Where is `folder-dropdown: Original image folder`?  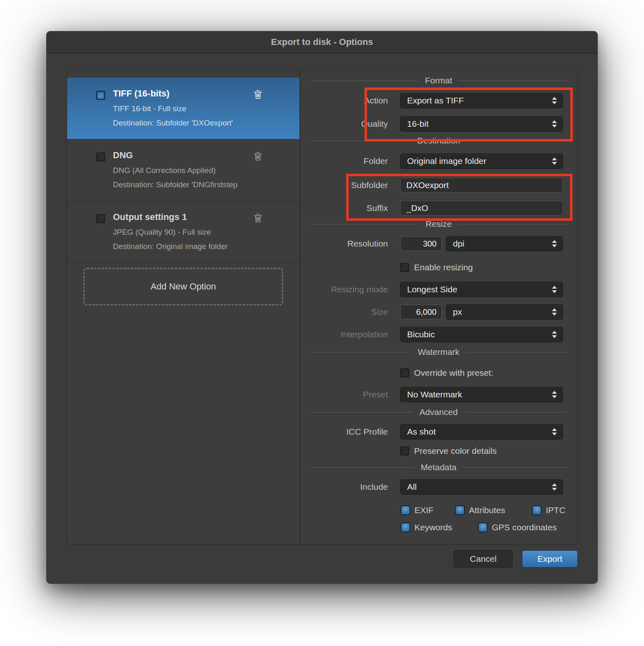 folder-dropdown: Original image folder is located at coordinates (482, 161).